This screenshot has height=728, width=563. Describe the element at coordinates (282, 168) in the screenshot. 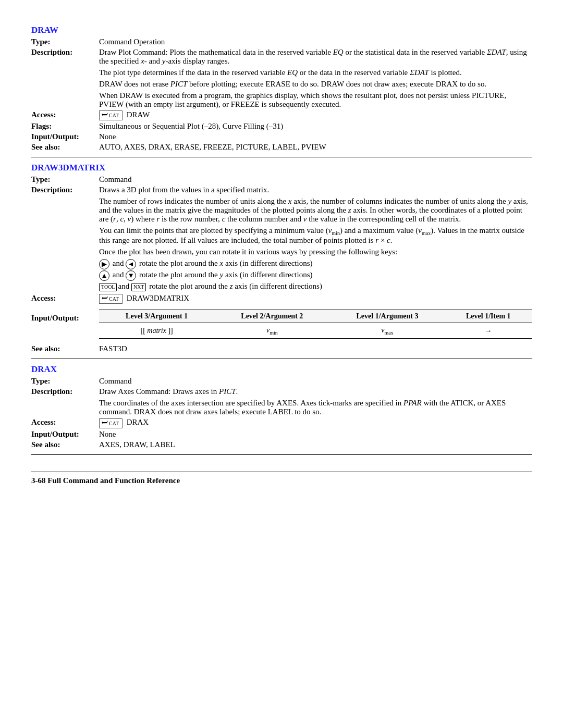

I see `draw3dmatrix-title: DRAW3DMATRIX` at that location.